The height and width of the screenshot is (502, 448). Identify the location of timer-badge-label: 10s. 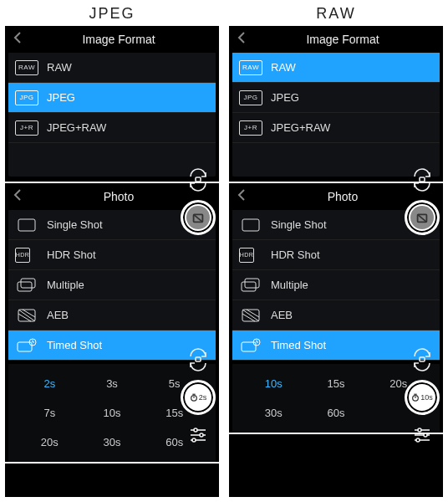
(426, 397).